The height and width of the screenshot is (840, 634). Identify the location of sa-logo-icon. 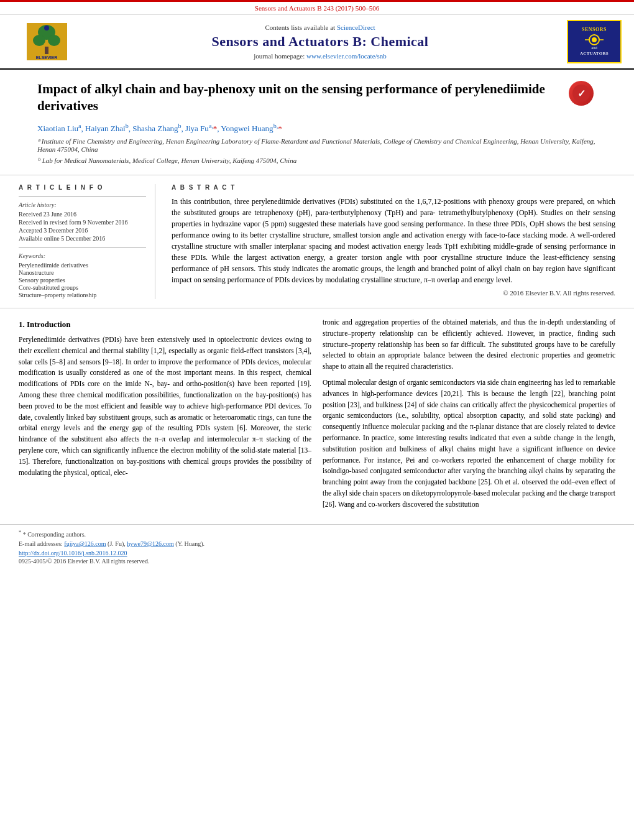
(594, 40).